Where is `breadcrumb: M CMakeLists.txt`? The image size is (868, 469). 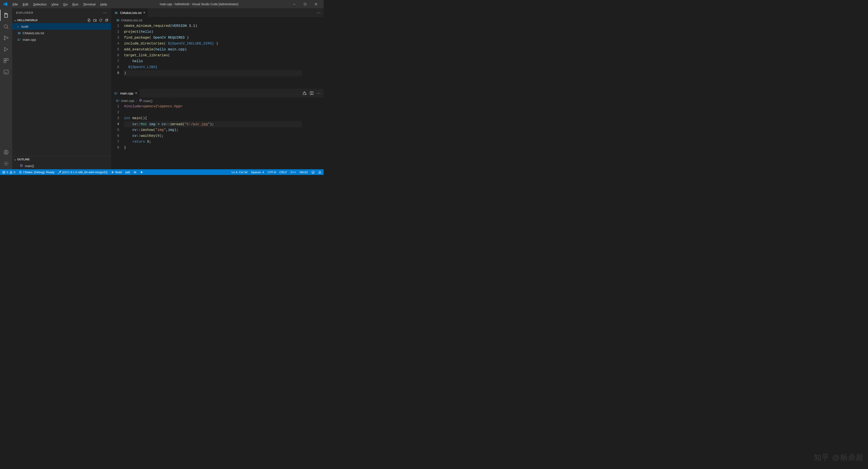 breadcrumb: M CMakeLists.txt is located at coordinates (217, 20).